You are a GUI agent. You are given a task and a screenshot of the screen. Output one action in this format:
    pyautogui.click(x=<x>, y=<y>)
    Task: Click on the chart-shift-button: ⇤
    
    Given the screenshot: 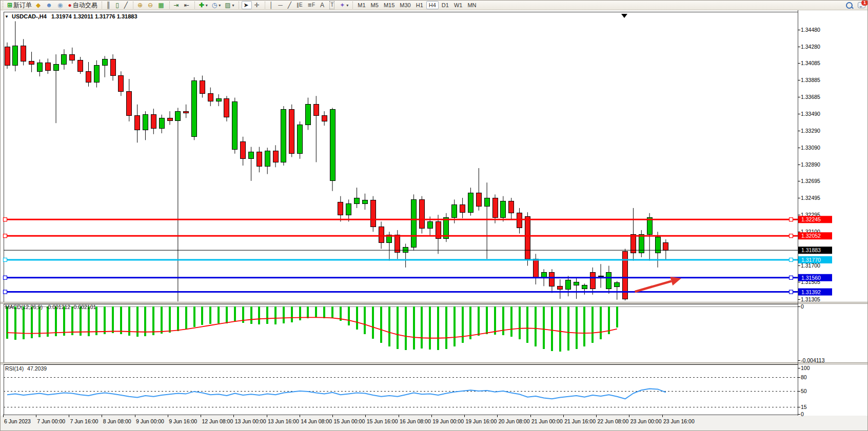 What is the action you would take?
    pyautogui.click(x=187, y=5)
    